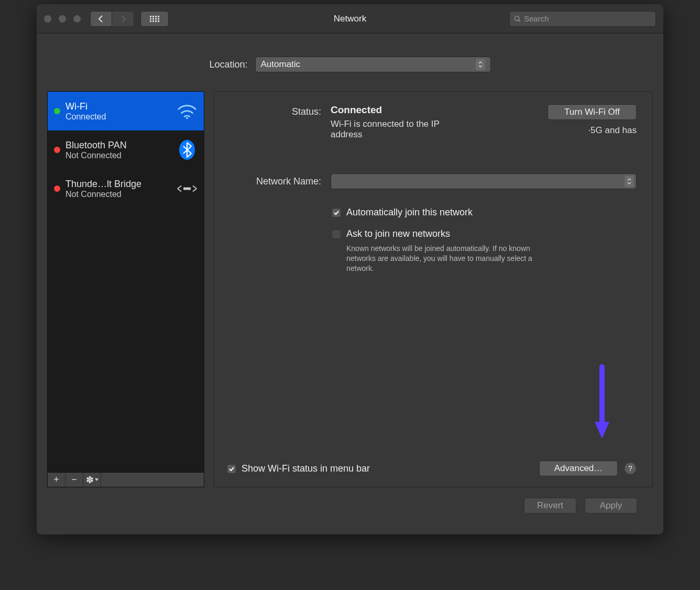  What do you see at coordinates (578, 468) in the screenshot?
I see `advanced-button: Advanced…` at bounding box center [578, 468].